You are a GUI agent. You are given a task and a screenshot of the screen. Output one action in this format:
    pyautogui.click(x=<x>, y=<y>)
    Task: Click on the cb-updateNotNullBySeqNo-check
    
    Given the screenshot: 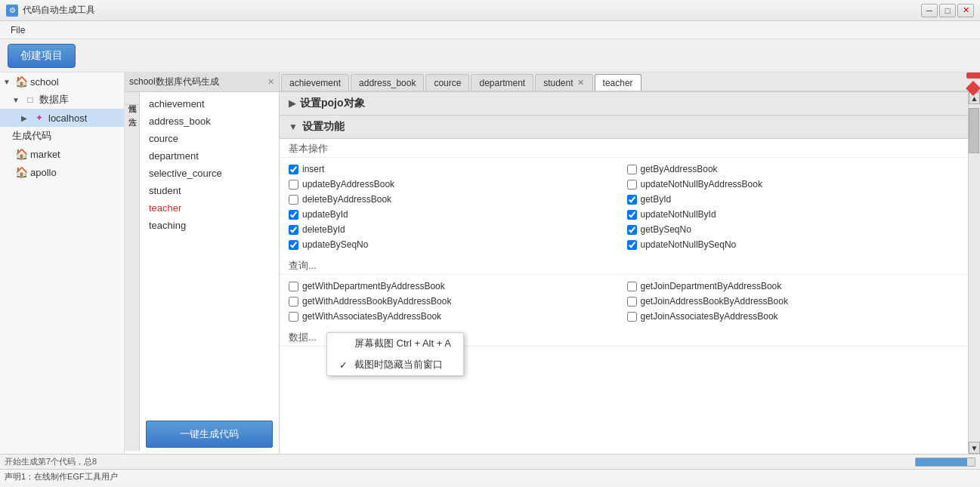 What is the action you would take?
    pyautogui.click(x=632, y=245)
    